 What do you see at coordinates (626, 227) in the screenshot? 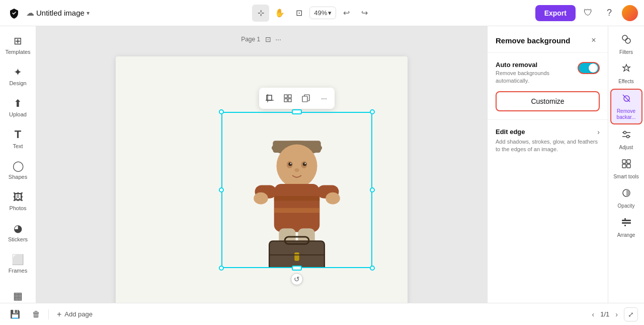
I see `rp-item-arrange: Arrange` at bounding box center [626, 227].